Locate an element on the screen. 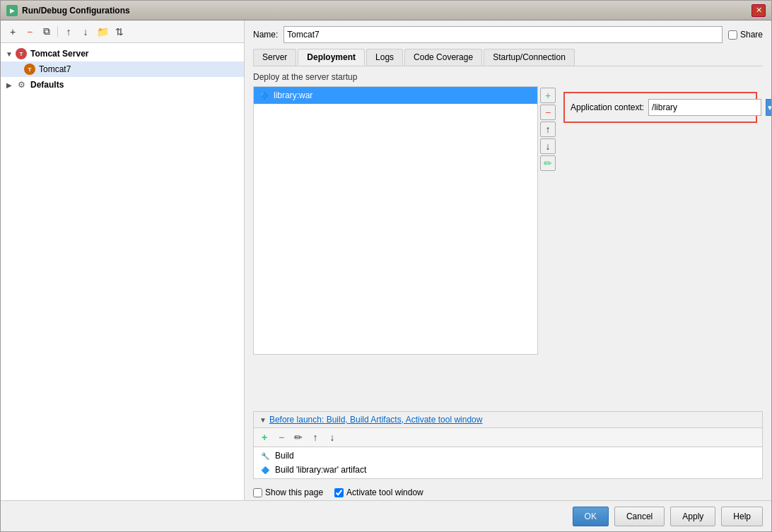  show-page-label: Show this page is located at coordinates (294, 492).